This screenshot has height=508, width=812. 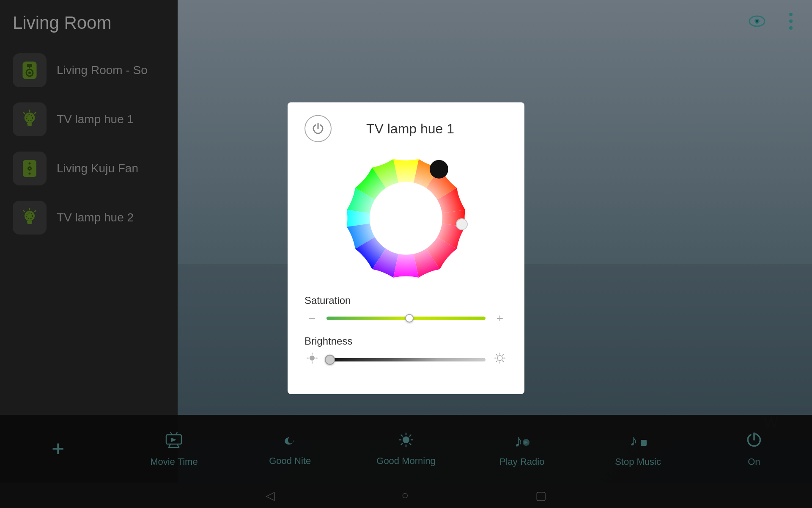 I want to click on plus-icon: +, so click(x=500, y=318).